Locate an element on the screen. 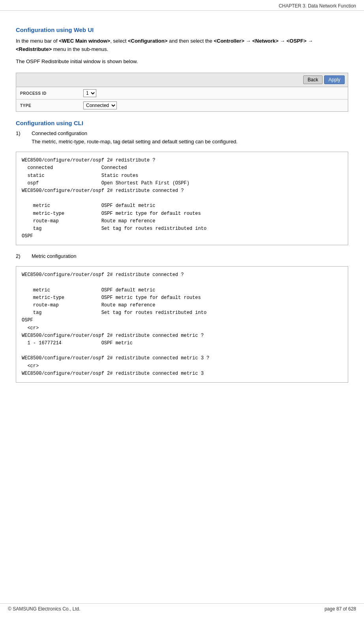 Image resolution: width=364 pixels, height=618 pixels. process-id-value: 1 2 is located at coordinates (214, 93).